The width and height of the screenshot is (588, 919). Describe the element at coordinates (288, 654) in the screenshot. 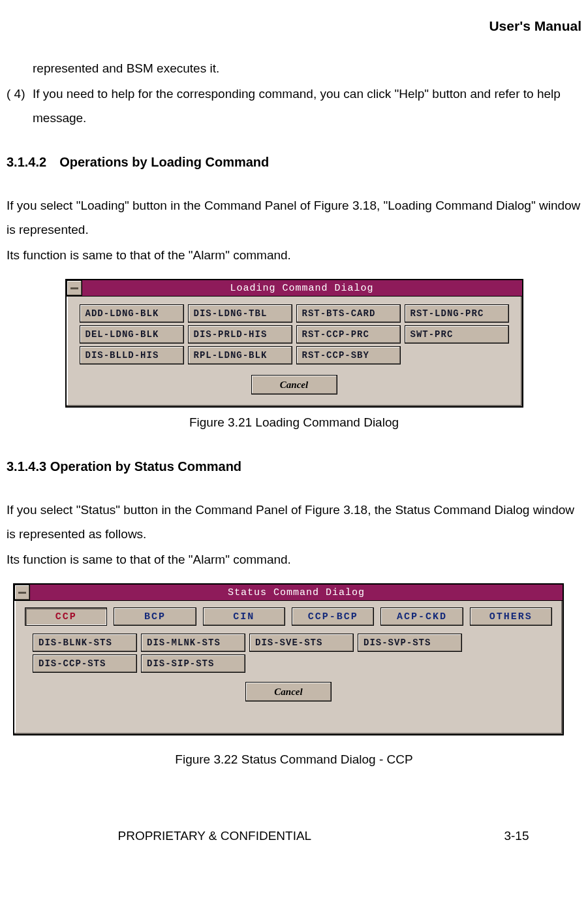

I see `status-button-grid: DIS-BLNK-STS DIS-MLNK-STS DIS-SVE-STS DI…` at that location.